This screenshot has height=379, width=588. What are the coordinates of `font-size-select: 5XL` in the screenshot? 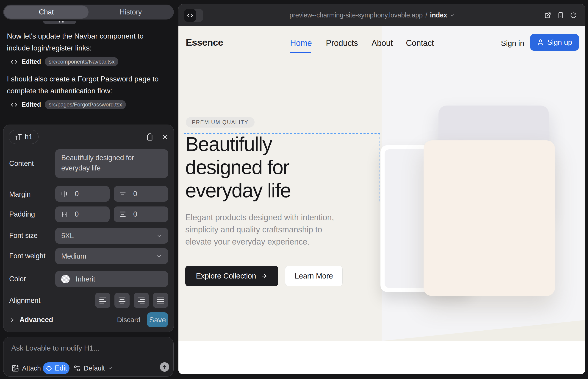 It's located at (112, 236).